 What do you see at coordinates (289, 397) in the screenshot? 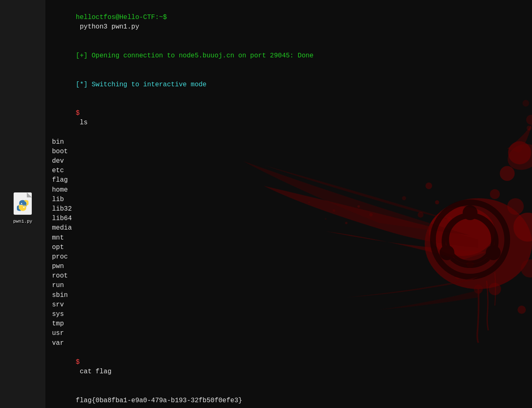
I see `terminal-line-flag-value: flag{0ba8fba1-e9a0-479a-b193-32fb50f0efe…` at bounding box center [289, 397].